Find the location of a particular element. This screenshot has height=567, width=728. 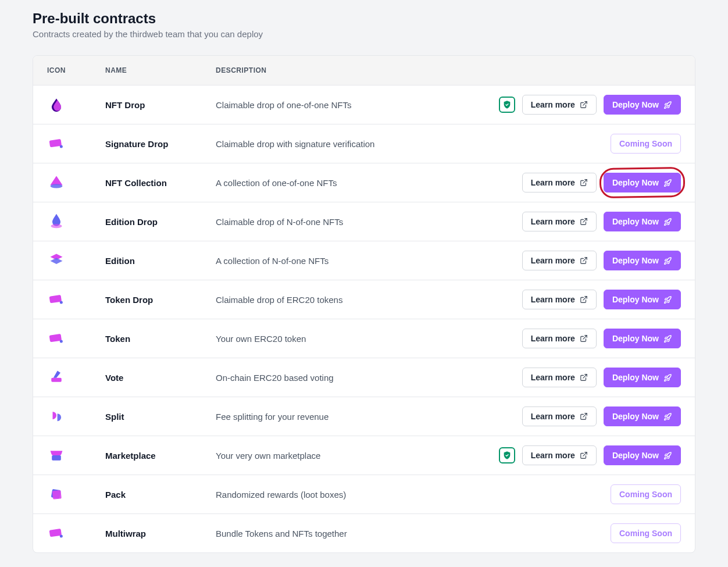

table-row: TokenYour own ERC20 tokenLearn moreDeplo… is located at coordinates (364, 338).